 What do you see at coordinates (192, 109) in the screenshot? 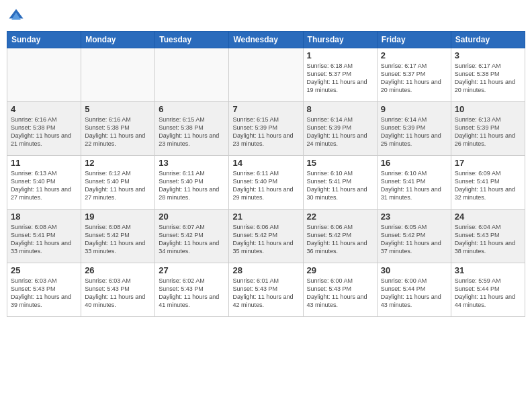
I see `day-number: 6` at bounding box center [192, 109].